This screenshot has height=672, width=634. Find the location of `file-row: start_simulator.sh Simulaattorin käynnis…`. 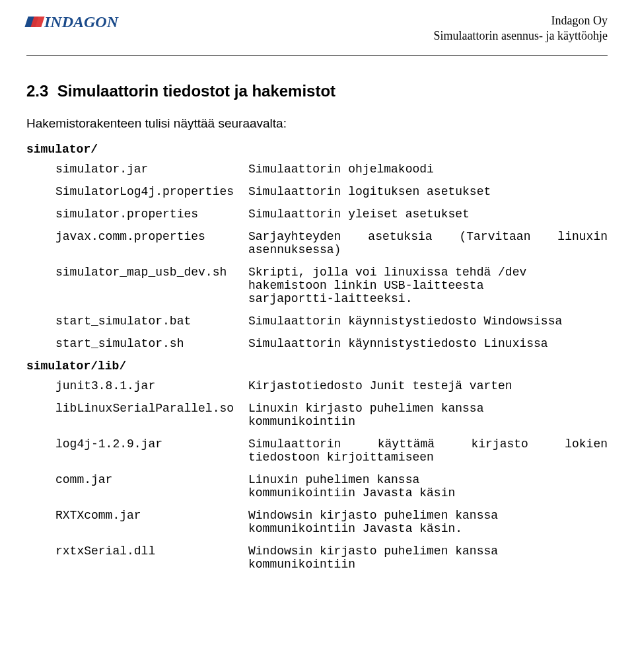

file-row: start_simulator.sh Simulaattorin käynnis… is located at coordinates (332, 344).